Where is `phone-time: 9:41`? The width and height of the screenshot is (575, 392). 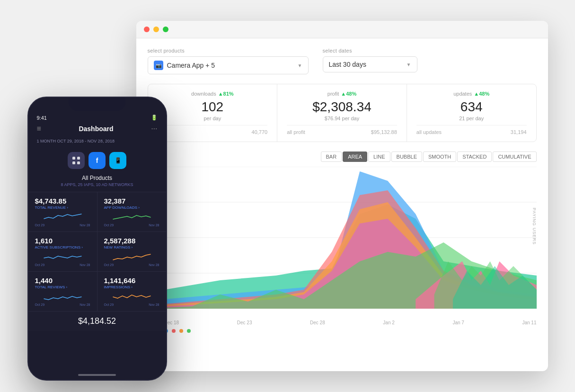 phone-time: 9:41 is located at coordinates (42, 118).